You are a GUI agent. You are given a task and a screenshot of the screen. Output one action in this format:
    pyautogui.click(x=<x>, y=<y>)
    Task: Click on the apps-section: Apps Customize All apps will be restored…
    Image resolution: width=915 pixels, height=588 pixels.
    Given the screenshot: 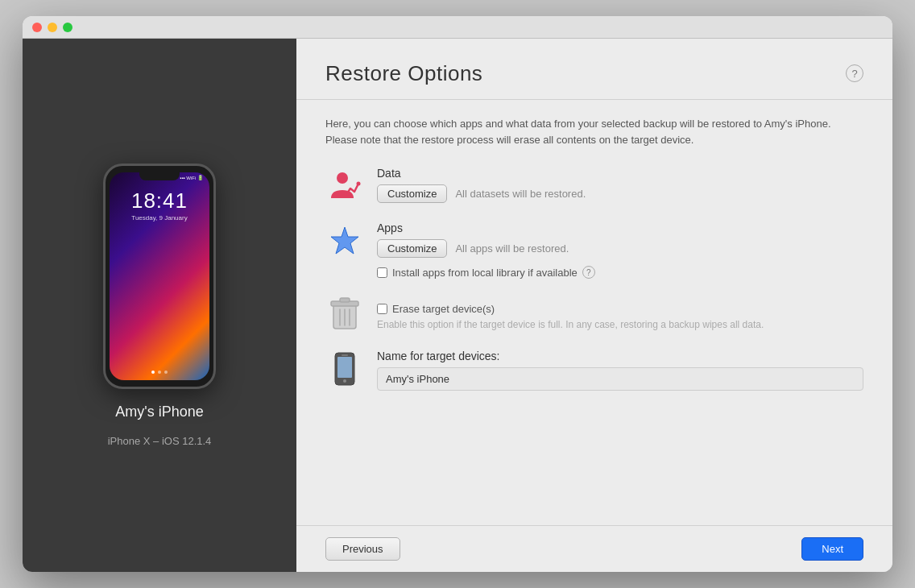 What is the action you would take?
    pyautogui.click(x=594, y=250)
    